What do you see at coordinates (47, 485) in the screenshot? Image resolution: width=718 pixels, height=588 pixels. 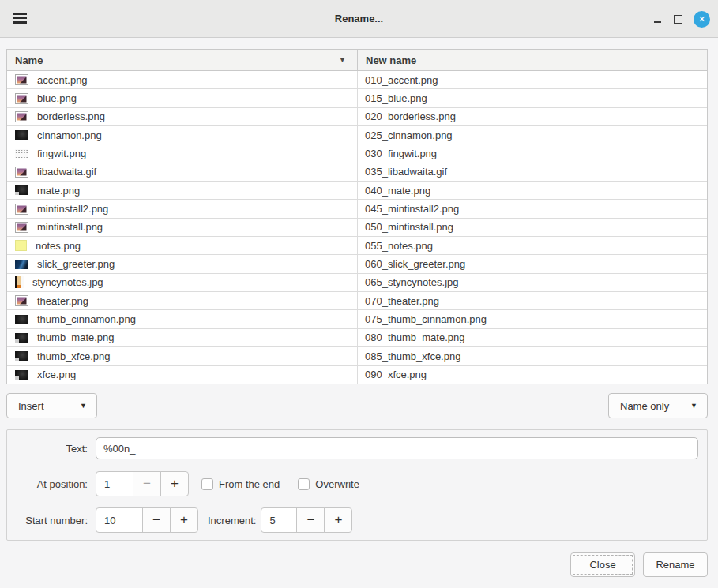 I see `at-position-label: At position:` at bounding box center [47, 485].